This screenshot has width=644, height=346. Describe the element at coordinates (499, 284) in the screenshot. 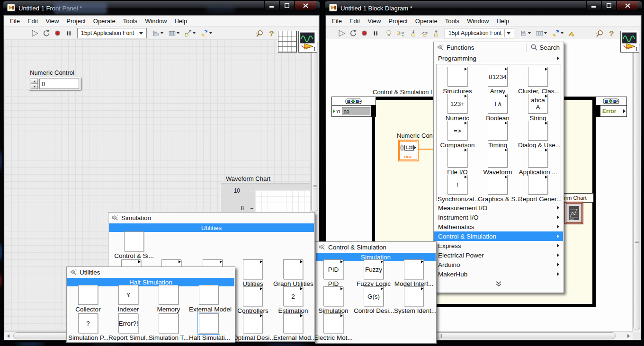

I see `expand-chevron-icon` at that location.